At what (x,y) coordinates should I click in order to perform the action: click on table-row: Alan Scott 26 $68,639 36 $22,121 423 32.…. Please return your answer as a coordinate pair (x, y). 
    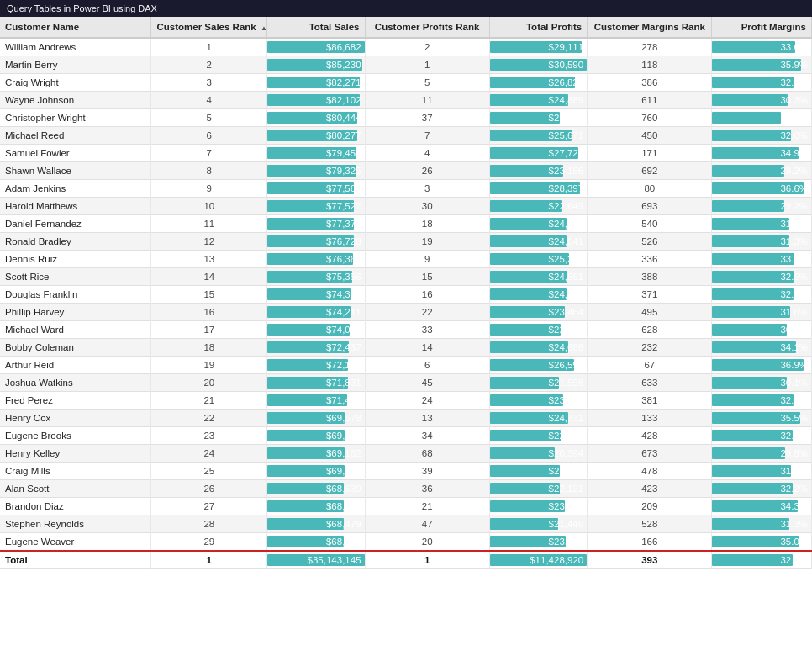
    Looking at the image, I should click on (406, 489).